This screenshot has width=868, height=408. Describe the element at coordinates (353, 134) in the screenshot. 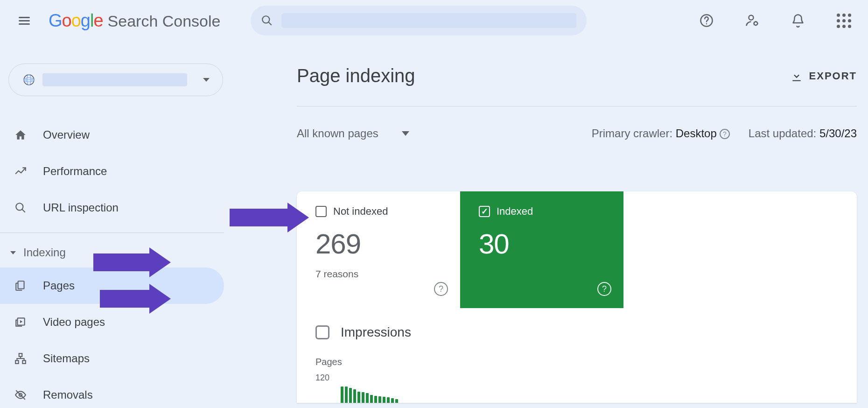

I see `page-filter-dropdown: All known pages` at that location.